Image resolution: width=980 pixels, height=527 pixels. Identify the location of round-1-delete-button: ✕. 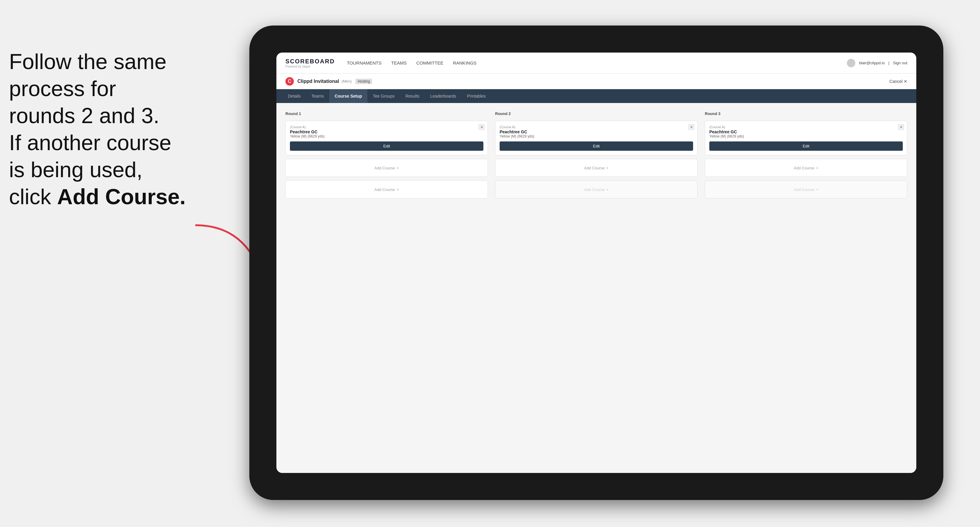
(482, 127).